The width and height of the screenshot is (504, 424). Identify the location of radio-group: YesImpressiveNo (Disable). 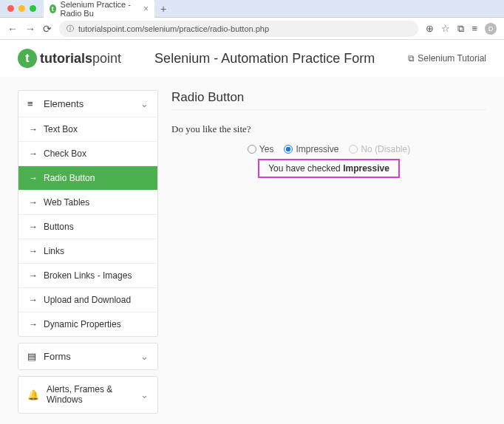
(329, 149).